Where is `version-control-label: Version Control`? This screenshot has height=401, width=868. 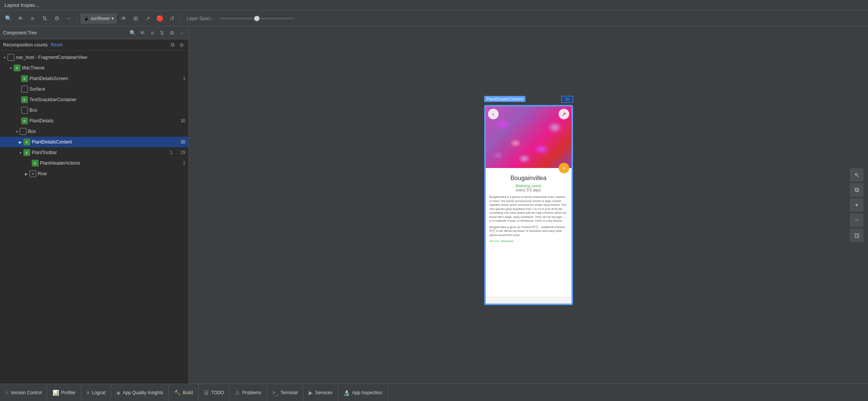 version-control-label: Version Control is located at coordinates (26, 393).